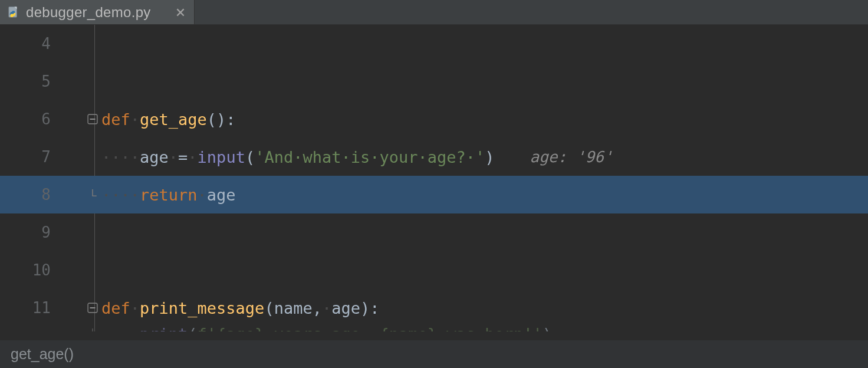  Describe the element at coordinates (93, 195) in the screenshot. I see `fold-end-icon` at that location.